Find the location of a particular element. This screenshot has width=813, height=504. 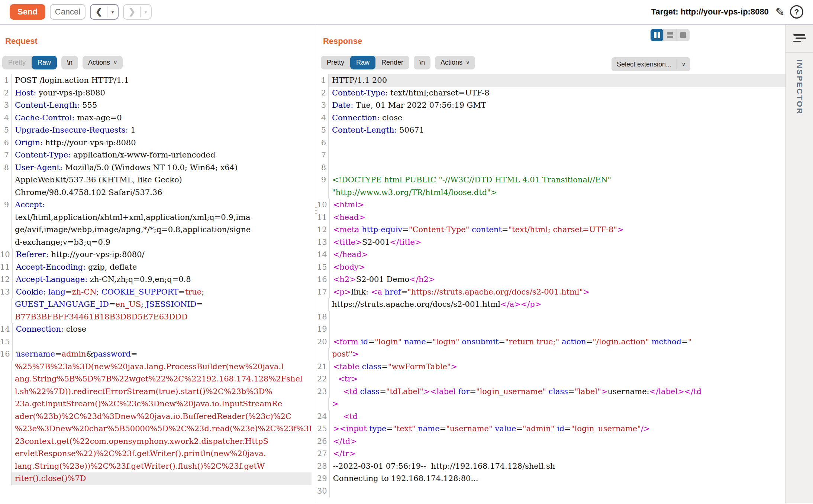

line-number: 15 is located at coordinates (323, 267).